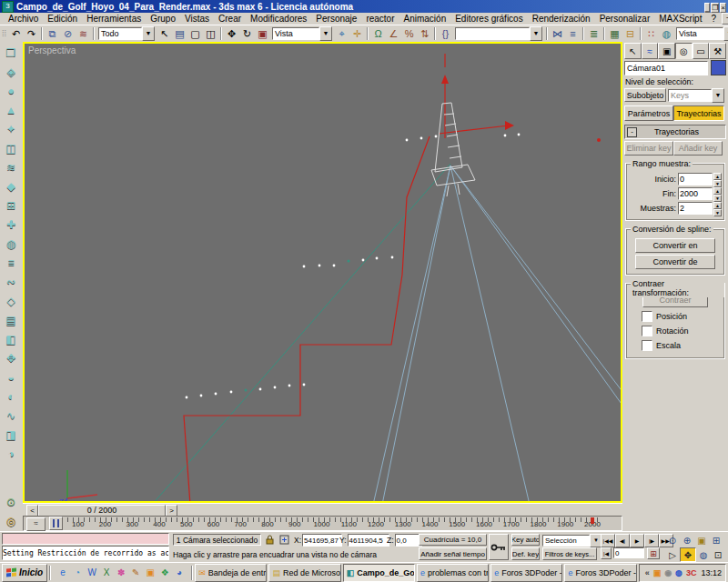 This screenshot has width=728, height=582. What do you see at coordinates (197, 18) in the screenshot?
I see `menu-vistas: Vistas` at bounding box center [197, 18].